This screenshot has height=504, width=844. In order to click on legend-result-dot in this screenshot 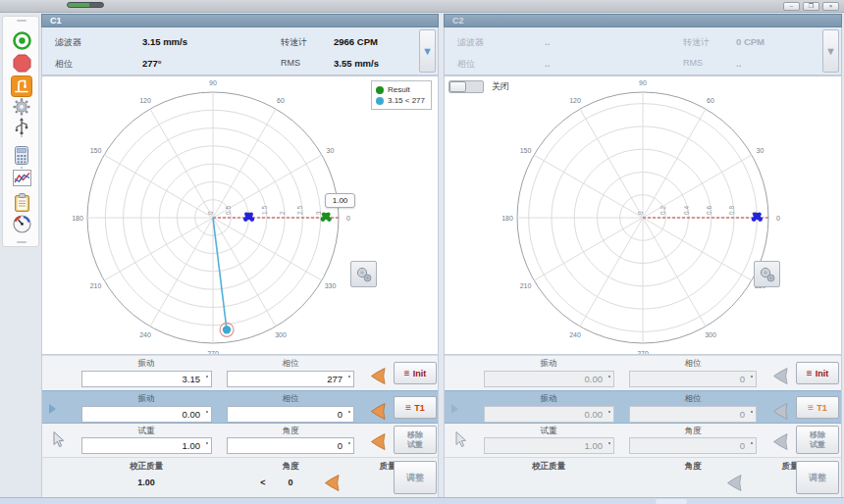, I will do `click(380, 90)`.